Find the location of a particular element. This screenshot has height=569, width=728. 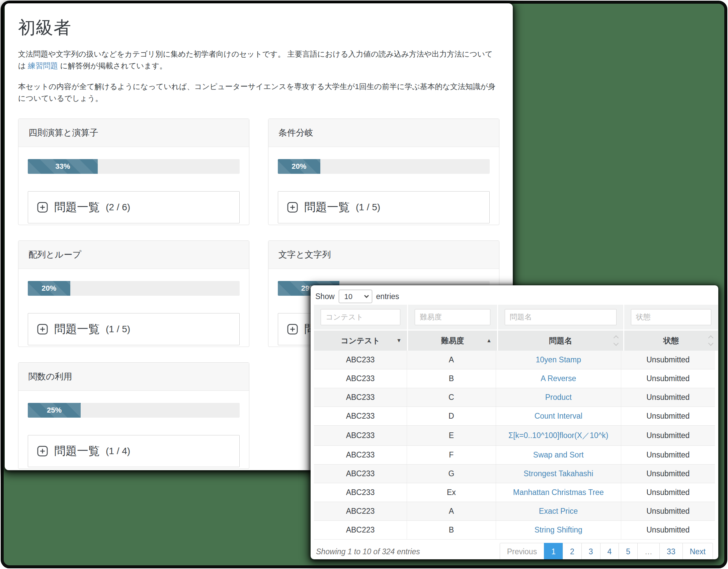

column-header: 状態 is located at coordinates (671, 341).